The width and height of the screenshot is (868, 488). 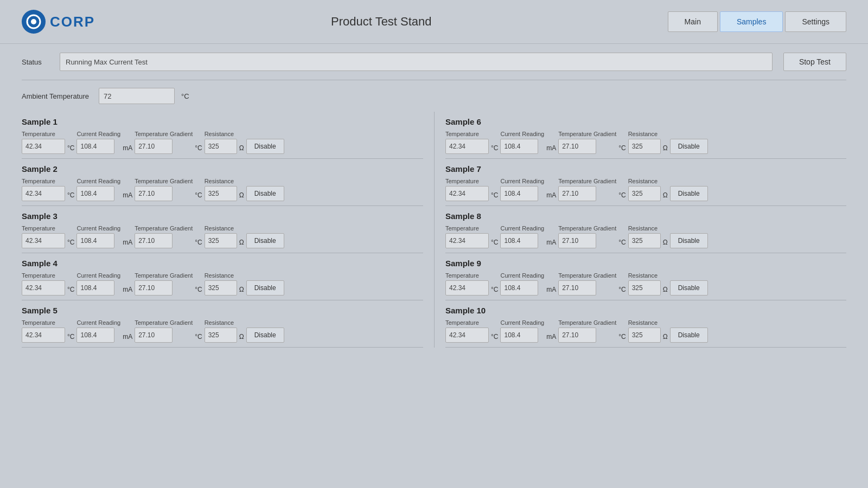 What do you see at coordinates (644, 146) in the screenshot?
I see `sample-6-res-input` at bounding box center [644, 146].